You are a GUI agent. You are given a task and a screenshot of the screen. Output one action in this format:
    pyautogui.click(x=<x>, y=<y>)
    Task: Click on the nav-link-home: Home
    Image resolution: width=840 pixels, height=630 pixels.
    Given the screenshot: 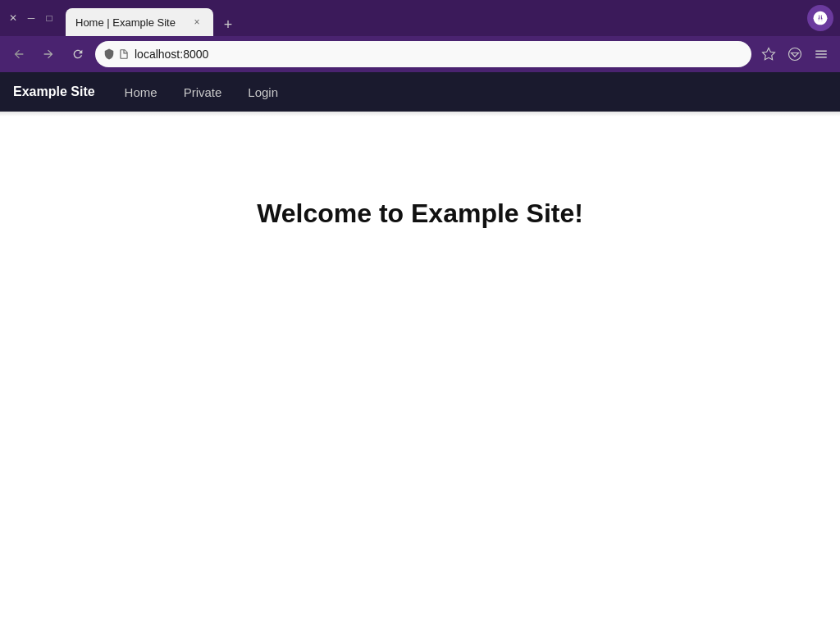 What is the action you would take?
    pyautogui.click(x=141, y=92)
    